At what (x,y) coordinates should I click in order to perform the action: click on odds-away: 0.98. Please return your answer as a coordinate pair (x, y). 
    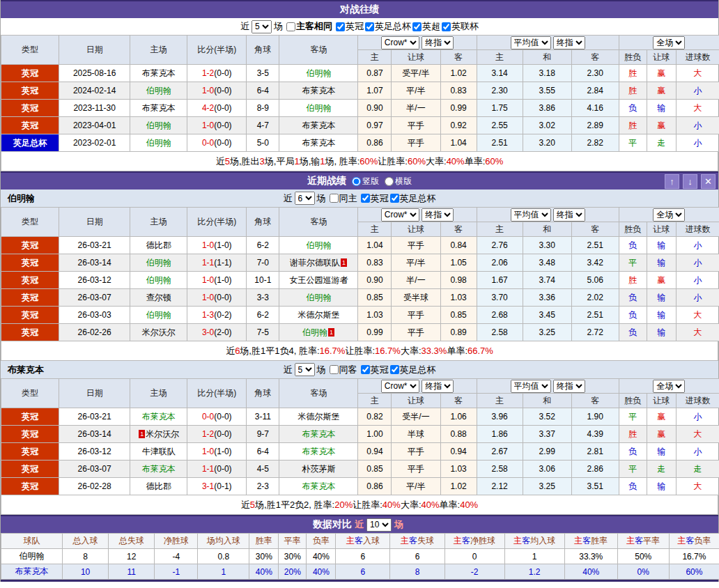
    Looking at the image, I should click on (458, 280).